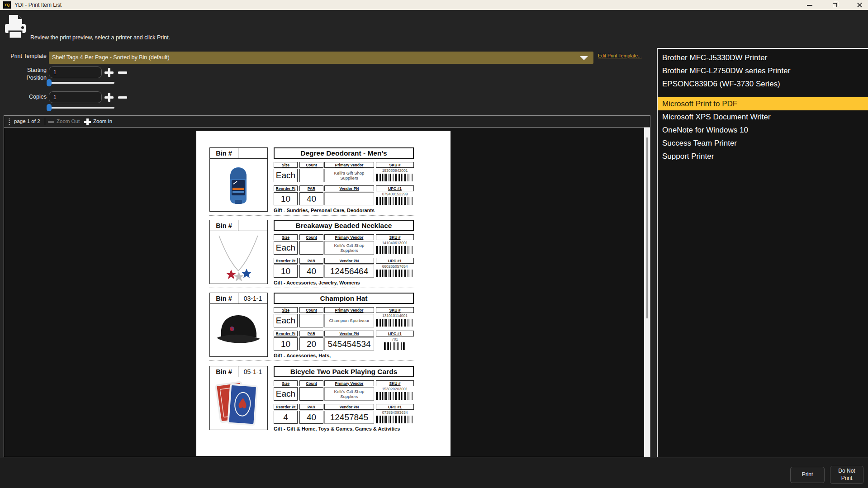 The width and height of the screenshot is (868, 488). What do you see at coordinates (311, 199) in the screenshot?
I see `par-value: 40` at bounding box center [311, 199].